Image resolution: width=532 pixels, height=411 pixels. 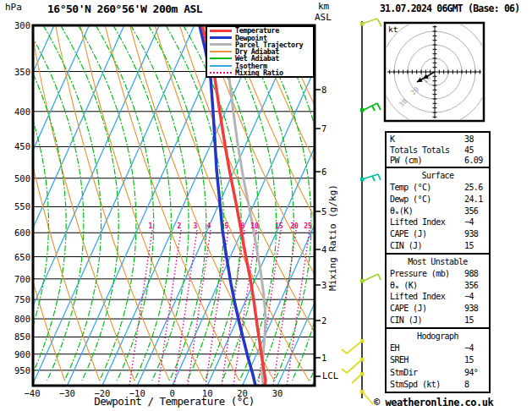 What do you see at coordinates (471, 372) in the screenshot?
I see `row-value: 94°` at bounding box center [471, 372].